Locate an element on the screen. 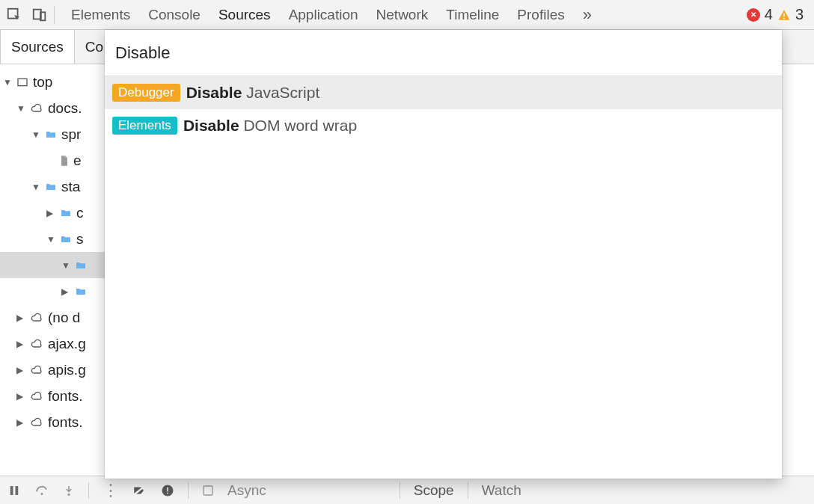 This screenshot has height=504, width=814. step-over-icon is located at coordinates (42, 491).